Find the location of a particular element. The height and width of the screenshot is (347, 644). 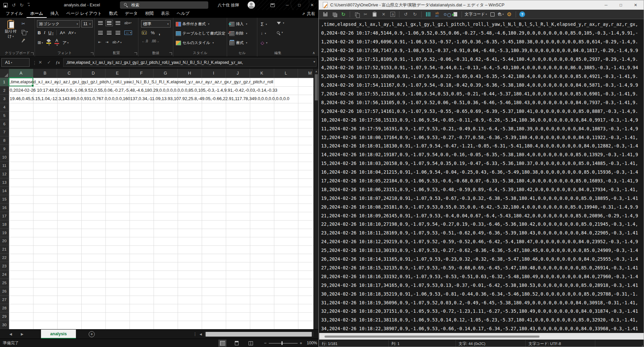

tab-home: ホーム is located at coordinates (37, 14).